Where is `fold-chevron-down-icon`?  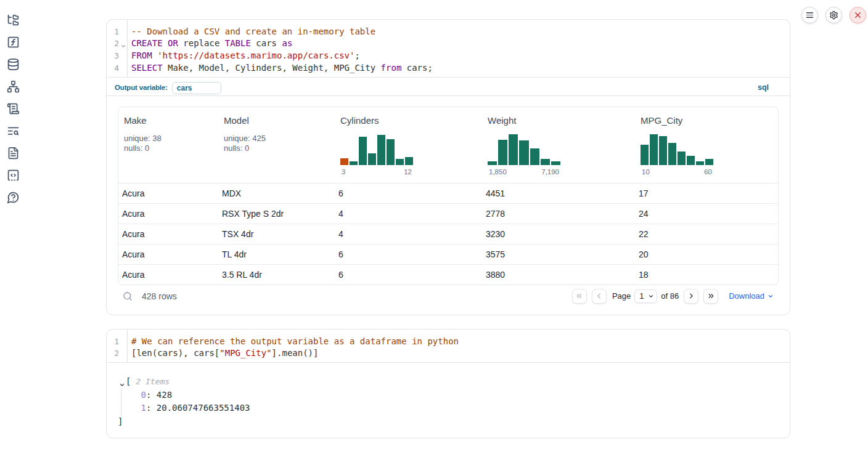
fold-chevron-down-icon is located at coordinates (123, 44).